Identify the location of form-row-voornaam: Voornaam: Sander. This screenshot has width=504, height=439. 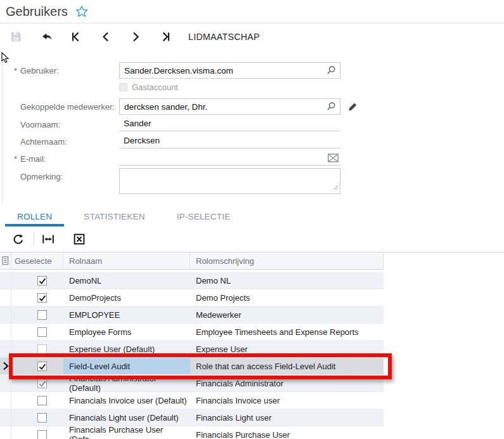
(170, 124).